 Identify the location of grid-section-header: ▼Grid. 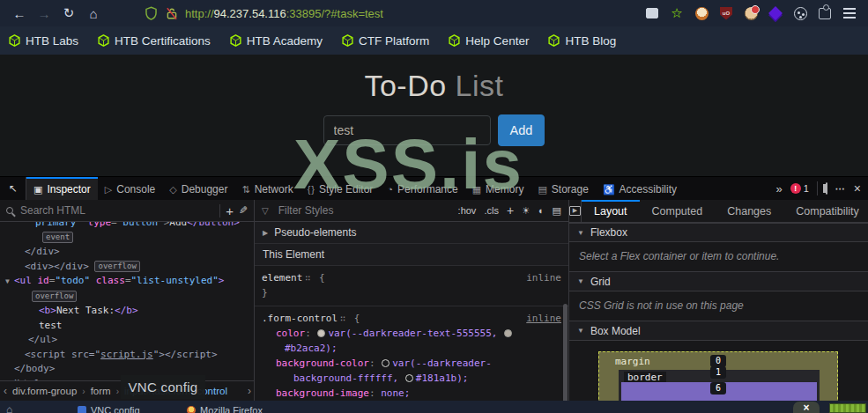
(719, 282).